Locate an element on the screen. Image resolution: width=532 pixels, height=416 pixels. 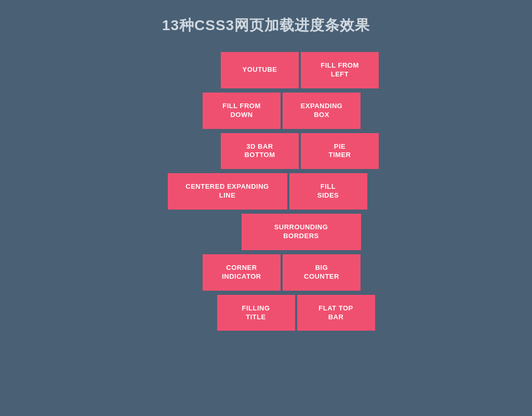
corner-indicator-button: CORNERINDICATOR is located at coordinates (242, 272).